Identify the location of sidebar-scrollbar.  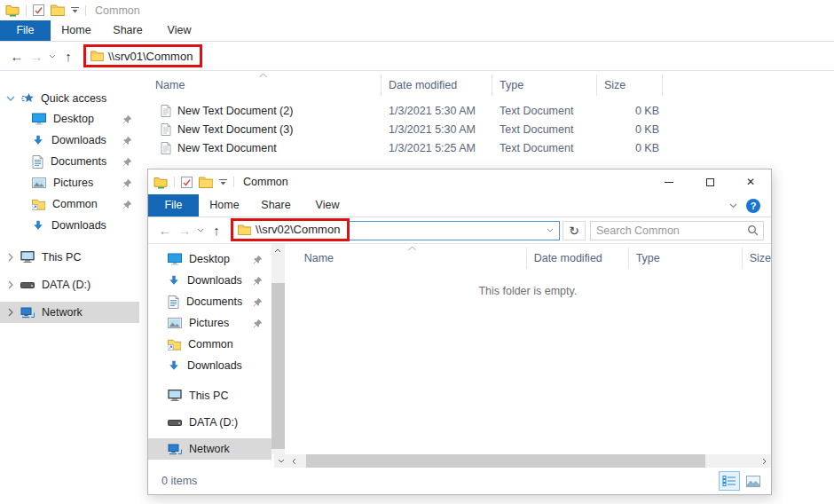
(279, 350).